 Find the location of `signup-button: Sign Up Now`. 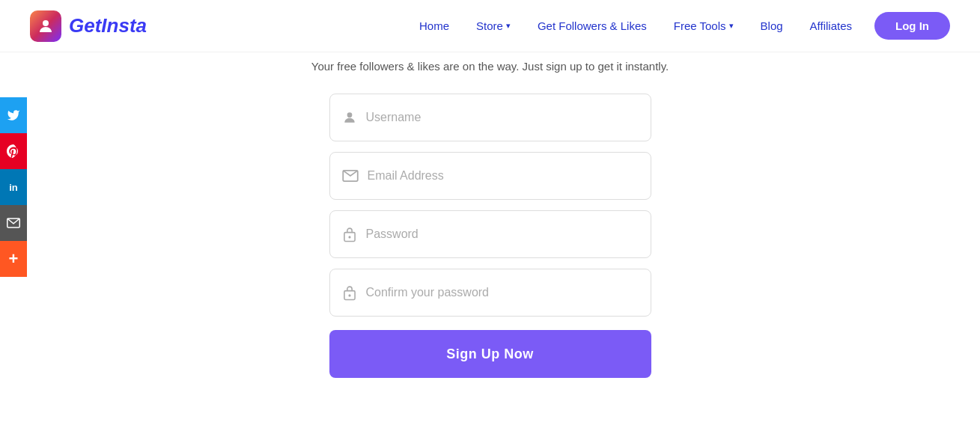

signup-button: Sign Up Now is located at coordinates (490, 354).